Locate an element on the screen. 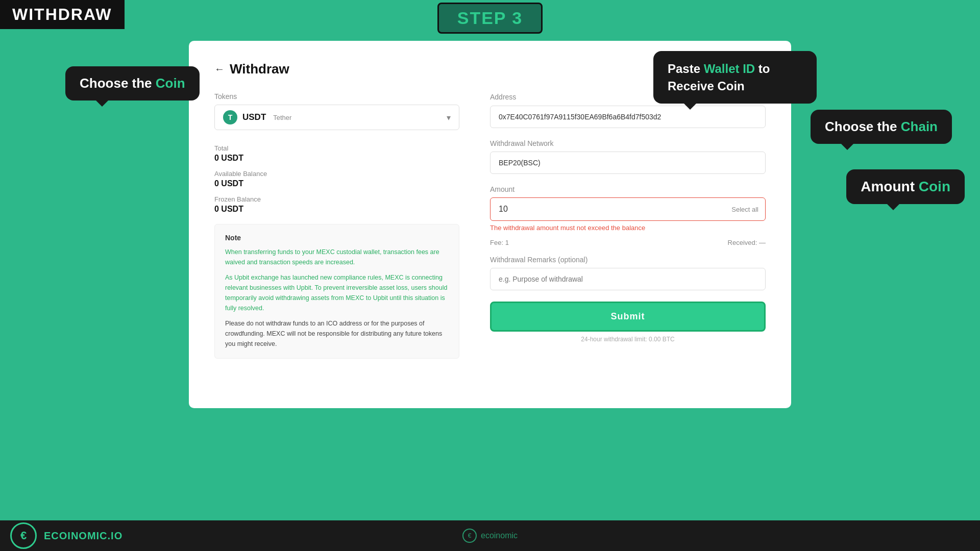 The height and width of the screenshot is (551, 980). error-message: The withdrawal amount must not exceed th… is located at coordinates (628, 228).